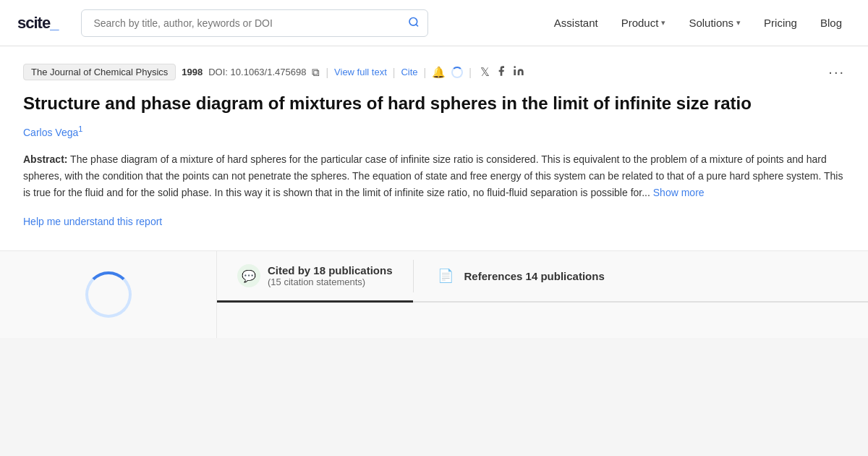  Describe the element at coordinates (255, 23) in the screenshot. I see `search-input` at that location.